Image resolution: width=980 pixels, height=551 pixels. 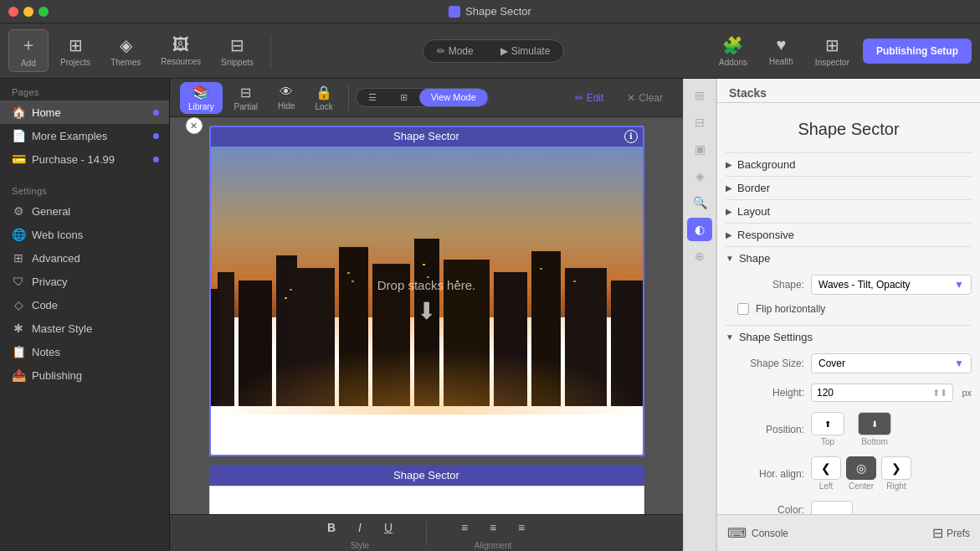 What do you see at coordinates (631, 136) in the screenshot?
I see `info-icon: ℹ` at bounding box center [631, 136].